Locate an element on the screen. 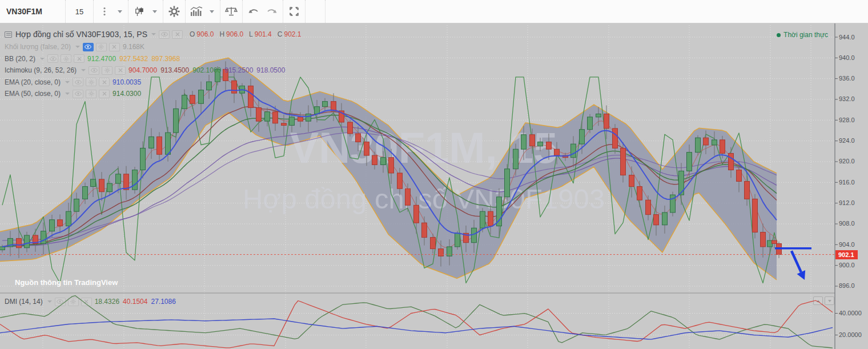 This screenshot has width=868, height=349. price-axis-label: 928.0 is located at coordinates (847, 120).